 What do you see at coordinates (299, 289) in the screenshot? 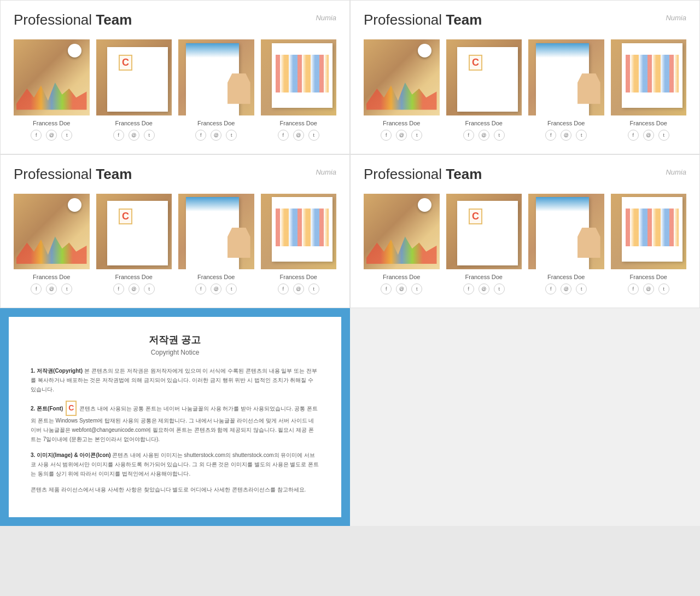
I see `email-icon-3-4: @` at bounding box center [299, 289].